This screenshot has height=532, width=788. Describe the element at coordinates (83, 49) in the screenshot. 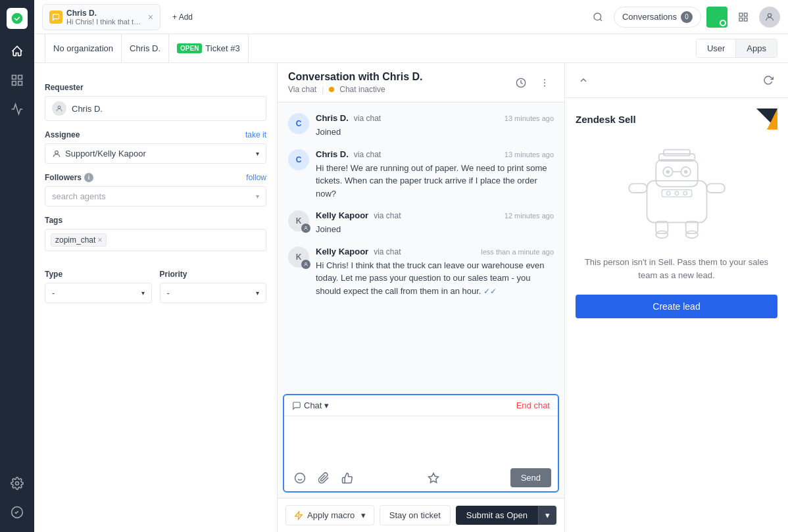

I see `breadcrumb-no-org: No organization` at that location.